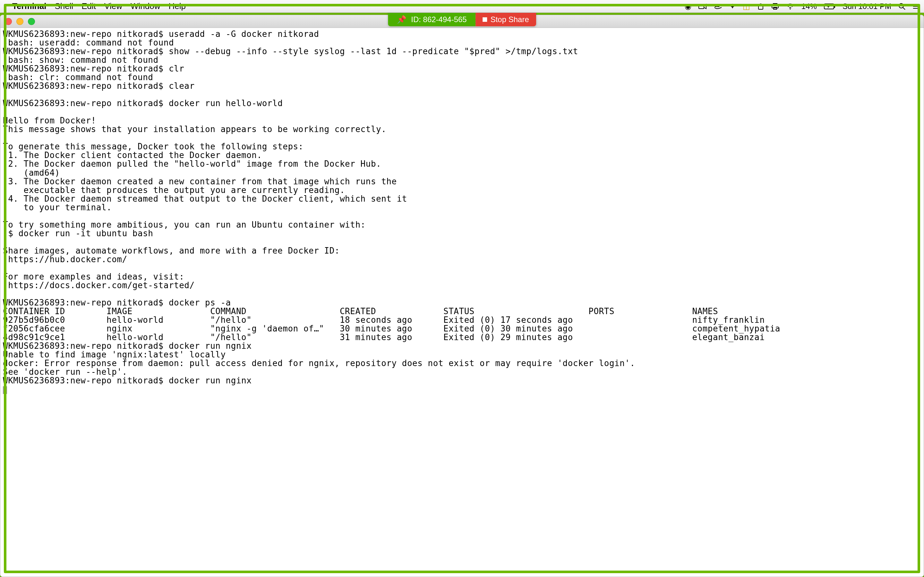  Describe the element at coordinates (510, 19) in the screenshot. I see `stop-share-label: Stop Share` at that location.